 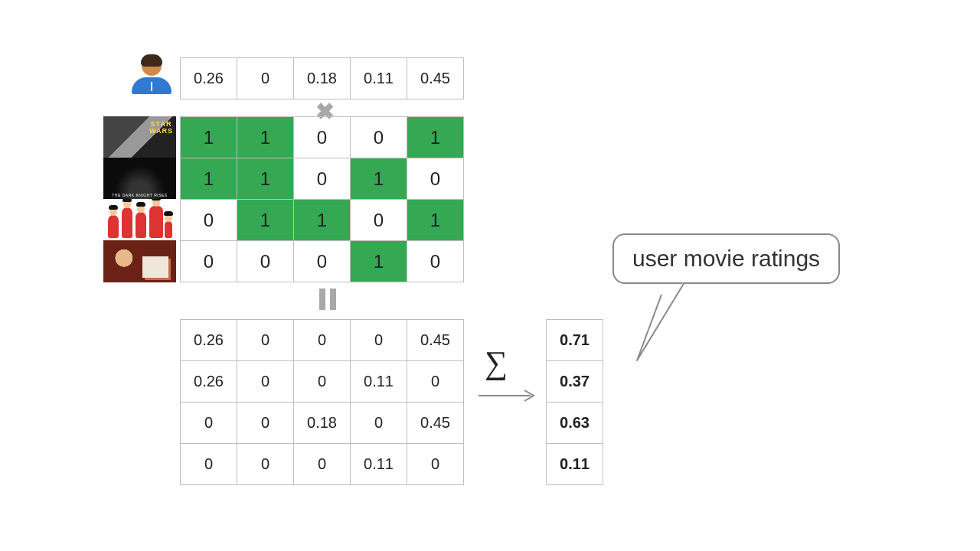 I want to click on sigma-icon: ∑, so click(x=496, y=363).